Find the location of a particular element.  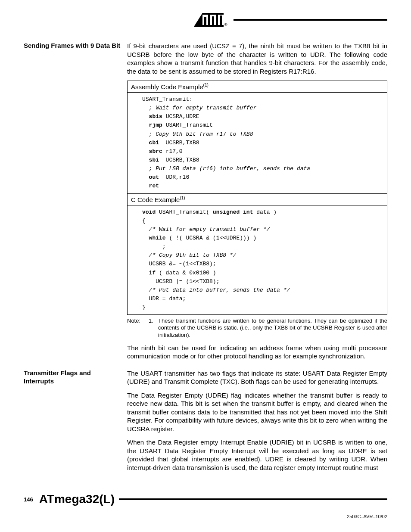

section-heading-9bit: Sending Frames with 9 Data Bit is located at coordinates (73, 46).